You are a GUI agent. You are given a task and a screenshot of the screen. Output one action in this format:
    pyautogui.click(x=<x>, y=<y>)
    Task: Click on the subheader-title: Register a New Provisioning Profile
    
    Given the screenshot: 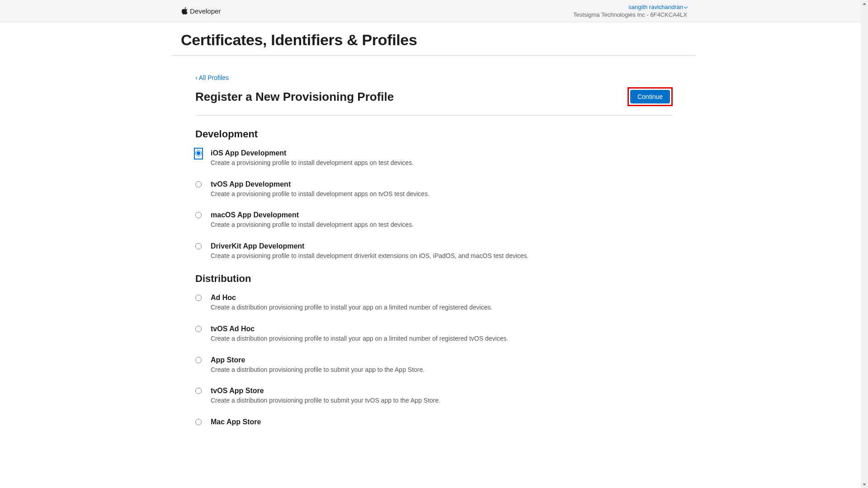 What is the action you would take?
    pyautogui.click(x=295, y=97)
    